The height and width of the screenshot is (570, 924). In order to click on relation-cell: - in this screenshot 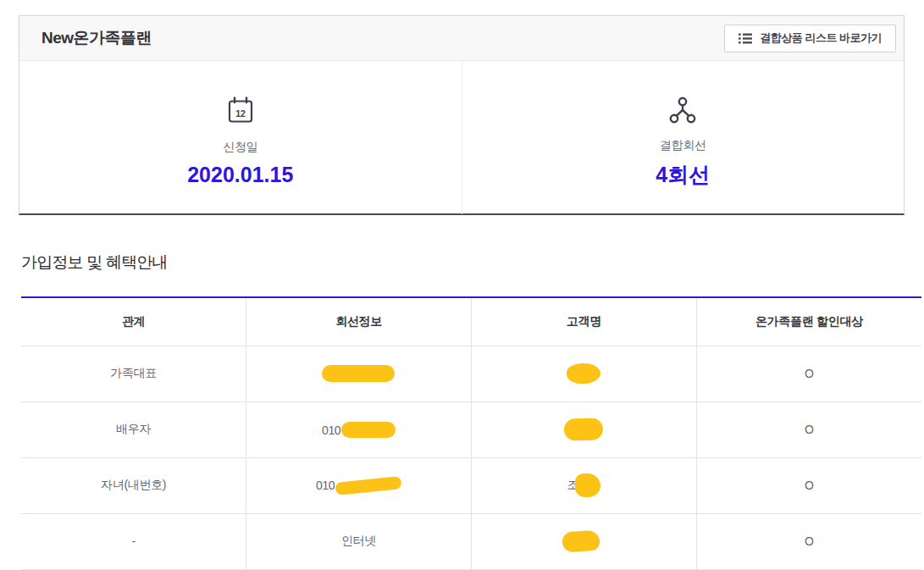, I will do `click(134, 541)`.